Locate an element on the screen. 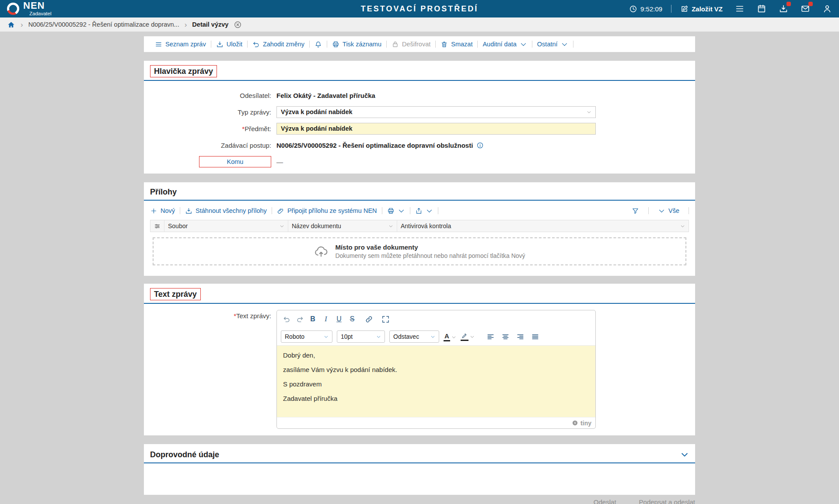 The width and height of the screenshot is (839, 504). recipient-label-cell: Komu is located at coordinates (211, 162).